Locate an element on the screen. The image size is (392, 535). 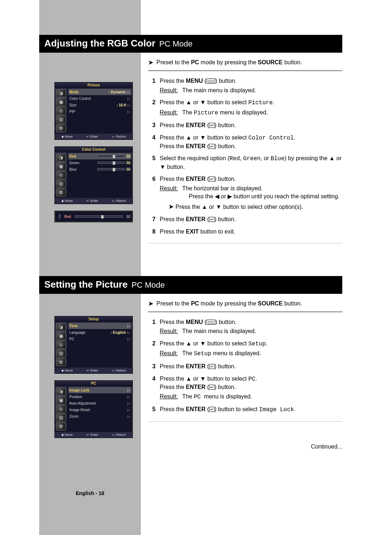
section1-preset: ➤ Preset to the PC mode by pressing the … is located at coordinates (245, 62).